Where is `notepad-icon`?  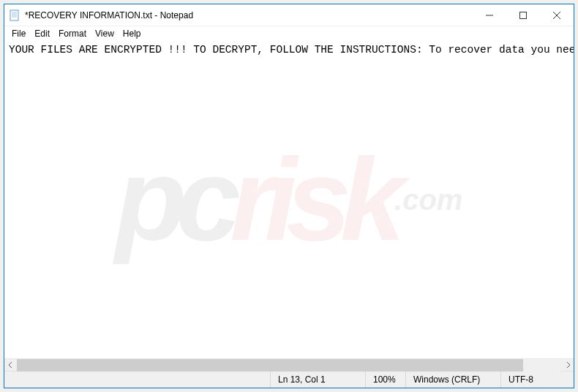
notepad-icon is located at coordinates (15, 15).